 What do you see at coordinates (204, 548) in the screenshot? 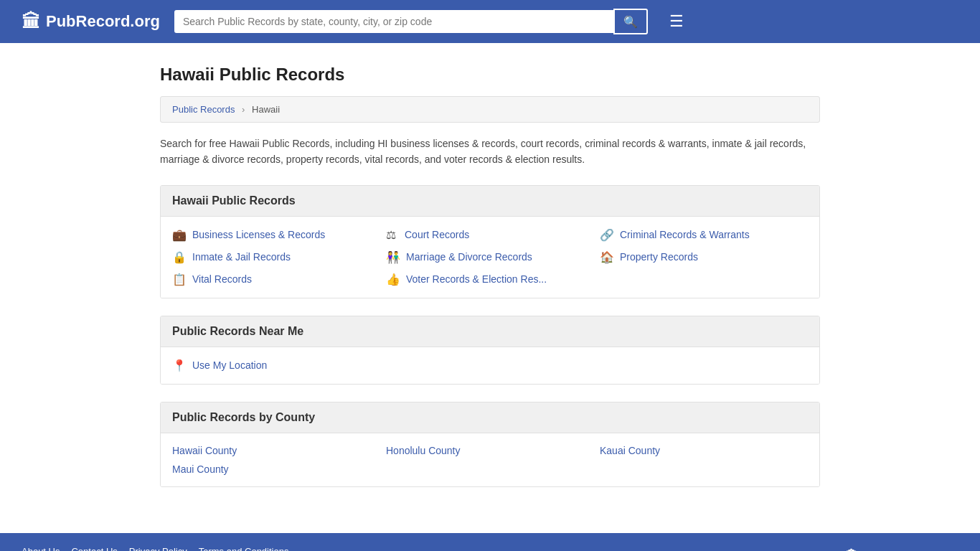
I see `footer-links: About Us Contact Us Privacy Policy Terms…` at bounding box center [204, 548].